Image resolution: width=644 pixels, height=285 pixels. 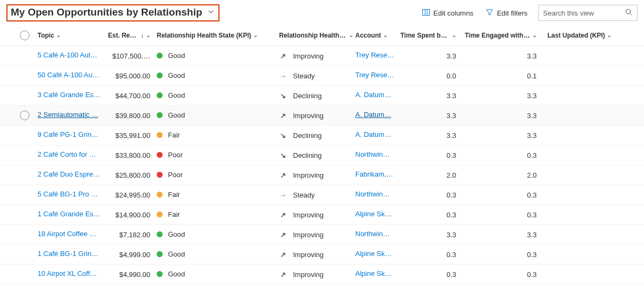 I want to click on col-header-est-rev: Est. Re… ↓ ⌄, so click(x=130, y=35).